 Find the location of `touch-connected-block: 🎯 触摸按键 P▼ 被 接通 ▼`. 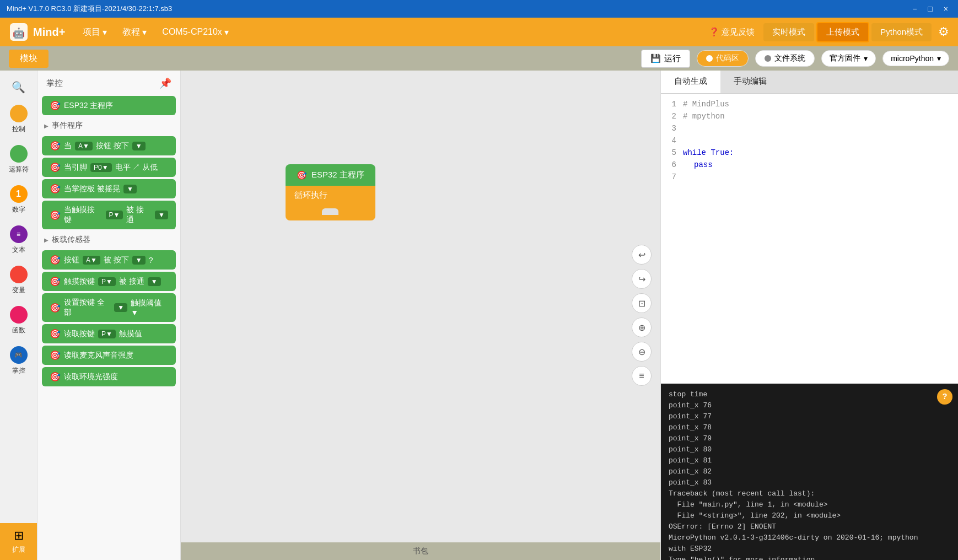

touch-connected-block: 🎯 触摸按键 P▼ 被 接通 ▼ is located at coordinates (109, 281).